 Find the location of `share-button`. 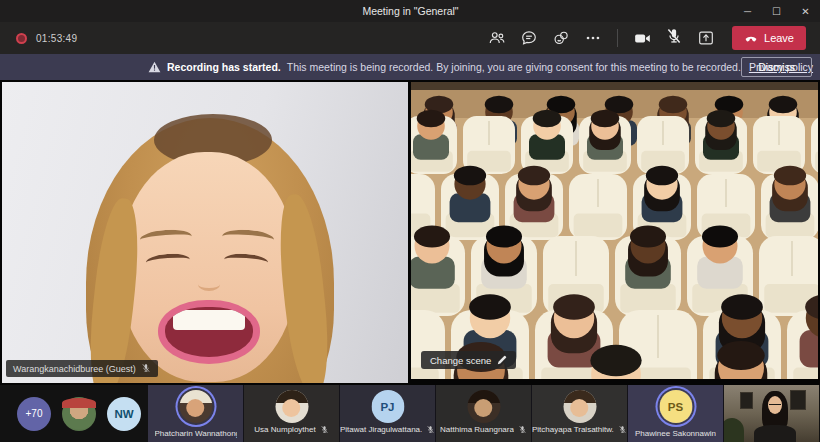

share-button is located at coordinates (706, 38).